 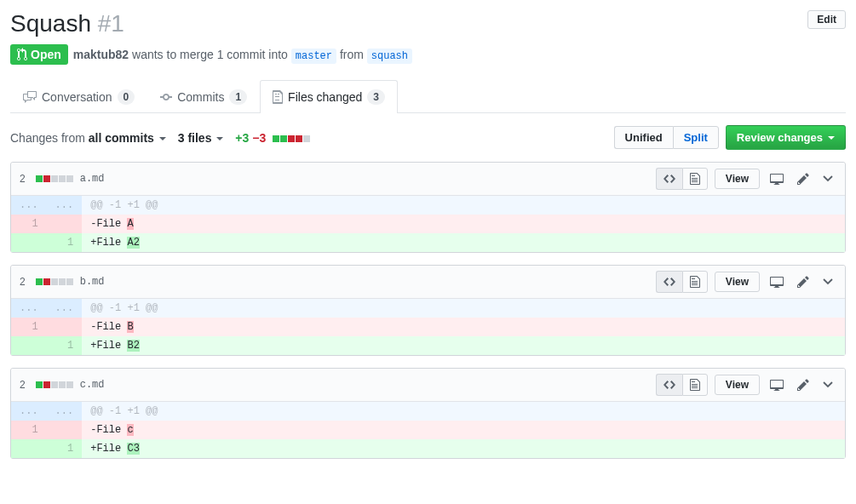 I want to click on diffstat-blocks, so click(x=291, y=139).